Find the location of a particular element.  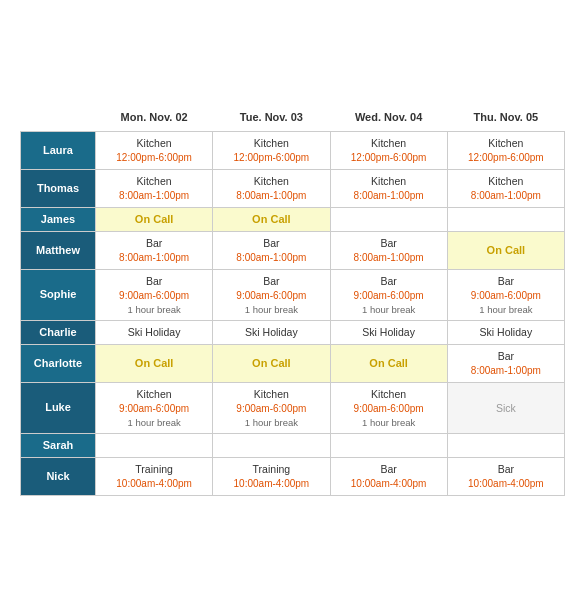

table-row: CharlotteOn CallOn CallOn CallBar8:00am-… is located at coordinates (293, 364).